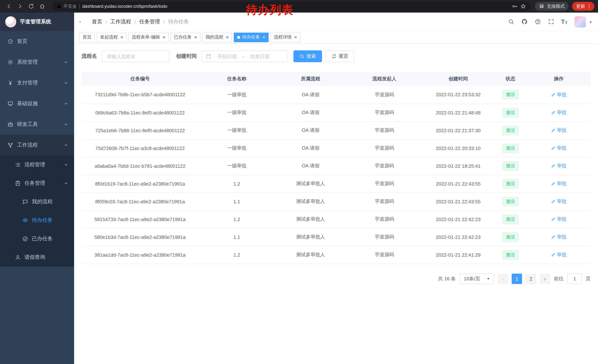  I want to click on col-create-time: 创建时间, so click(458, 79).